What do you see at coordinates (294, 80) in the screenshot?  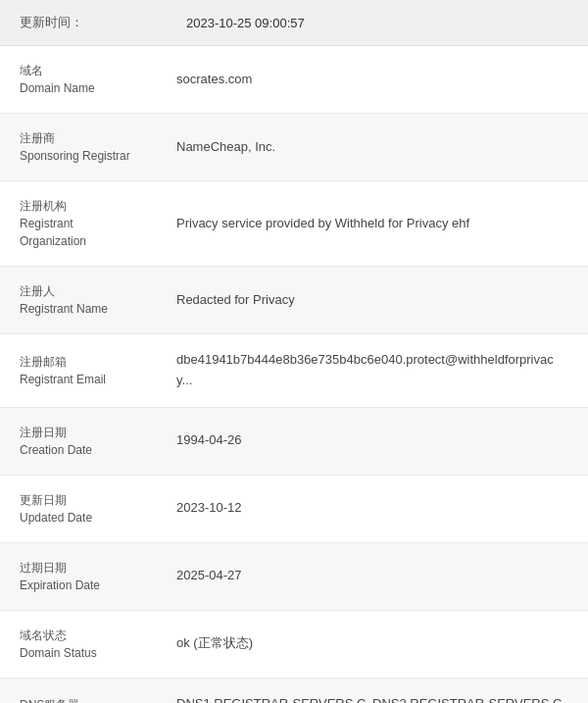 I see `table-row: 域名Domain Namesocrates.com` at bounding box center [294, 80].